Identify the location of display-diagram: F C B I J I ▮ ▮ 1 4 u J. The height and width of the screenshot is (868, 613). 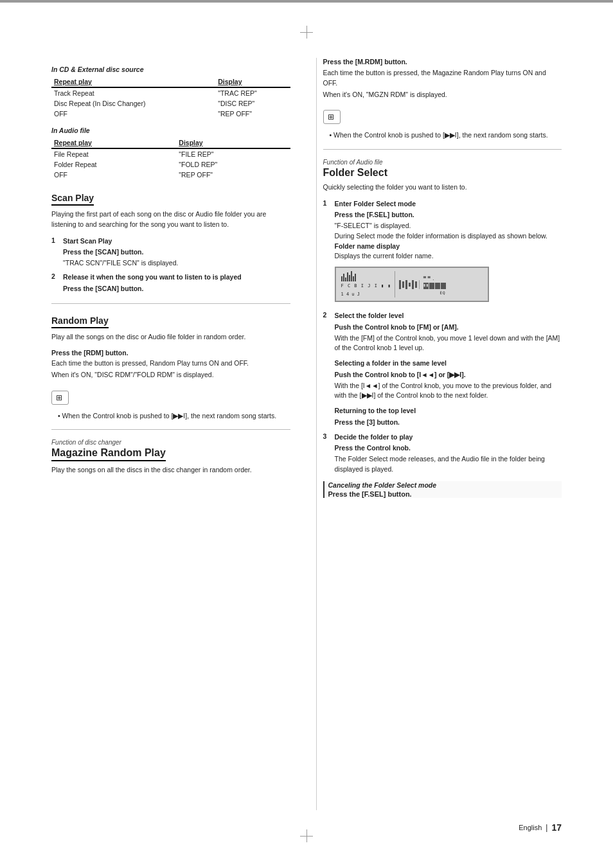
(412, 284).